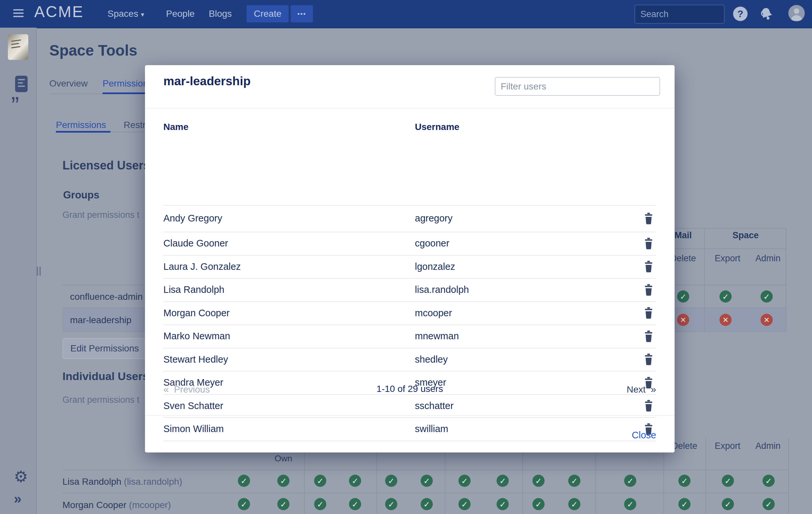  What do you see at coordinates (410, 290) in the screenshot?
I see `modal-user-row: Lisa Randolph lisa.randolph` at bounding box center [410, 290].